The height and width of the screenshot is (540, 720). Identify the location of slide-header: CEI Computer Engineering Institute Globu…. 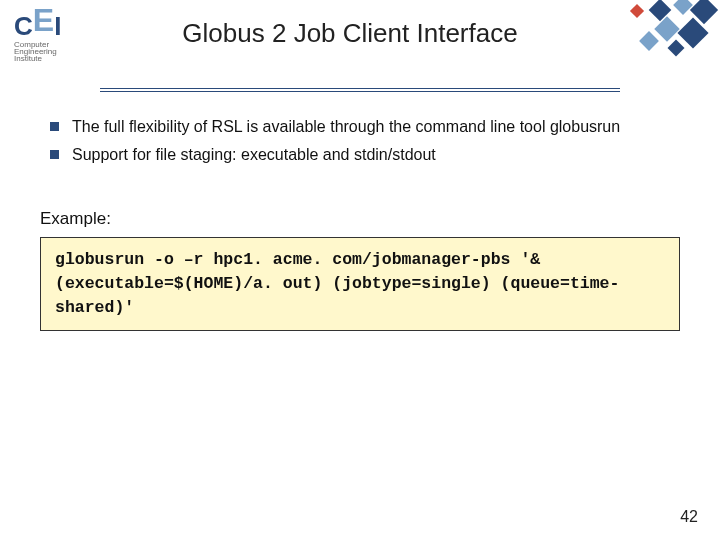
(360, 40).